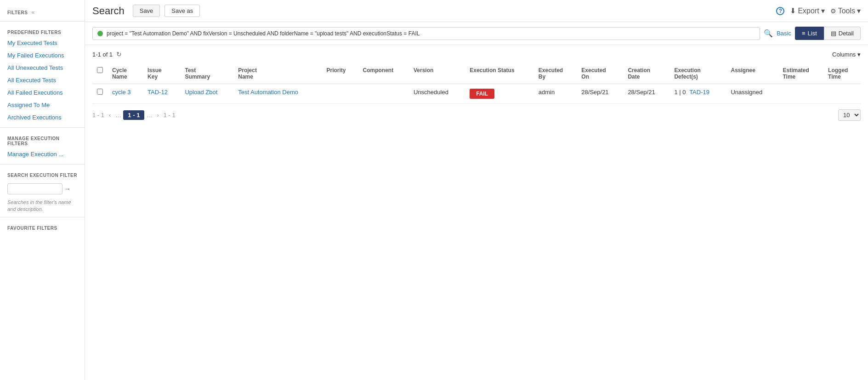  What do you see at coordinates (834, 33) in the screenshot?
I see `detail-icon: ▤` at bounding box center [834, 33].